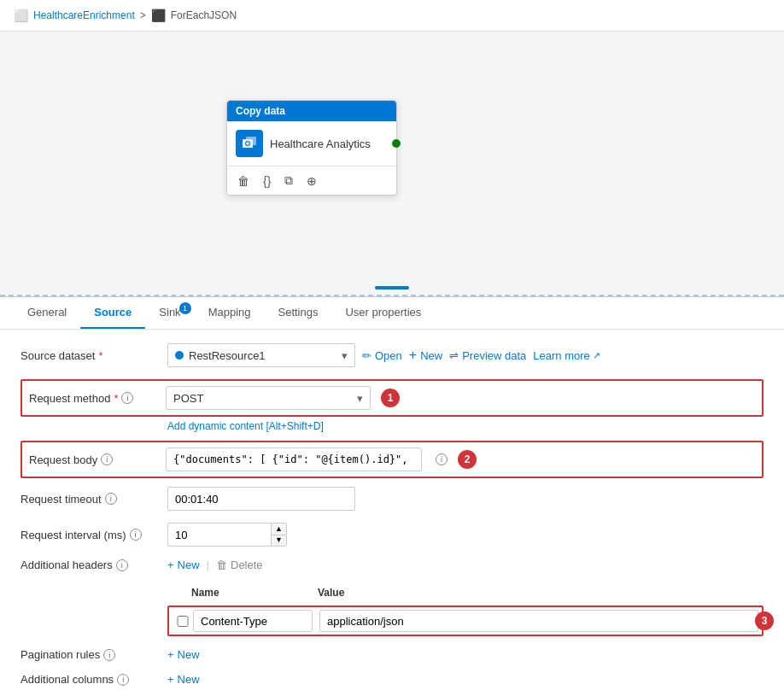 This screenshot has height=696, width=784. What do you see at coordinates (169, 313) in the screenshot?
I see `tab-sink: Sink 1` at bounding box center [169, 313].